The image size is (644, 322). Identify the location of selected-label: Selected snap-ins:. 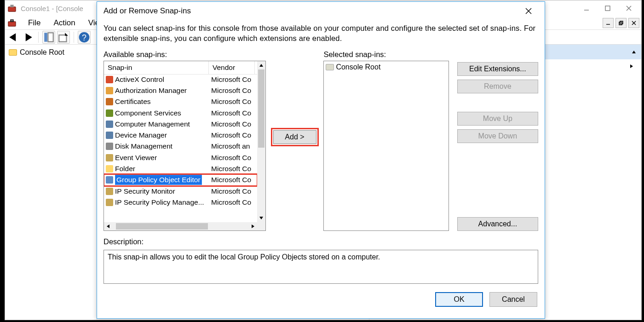
(386, 54).